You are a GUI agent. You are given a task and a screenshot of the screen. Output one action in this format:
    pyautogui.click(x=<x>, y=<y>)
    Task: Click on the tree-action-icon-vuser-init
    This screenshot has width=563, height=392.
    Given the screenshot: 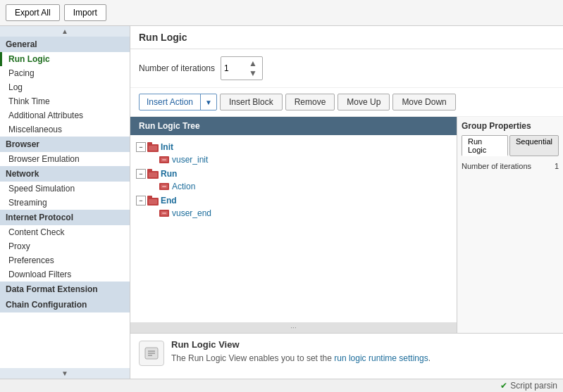 What is the action you would take?
    pyautogui.click(x=164, y=160)
    